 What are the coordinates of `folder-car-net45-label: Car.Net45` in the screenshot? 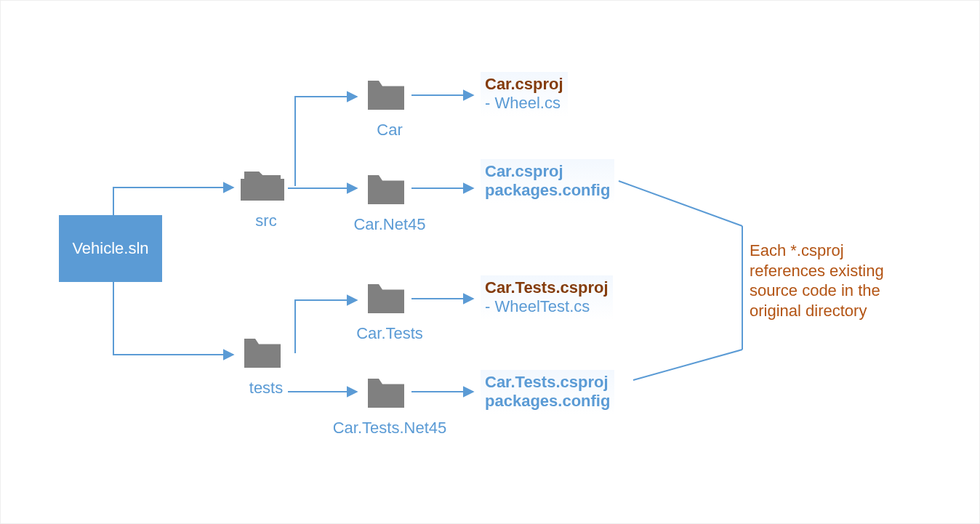 It's located at (390, 225).